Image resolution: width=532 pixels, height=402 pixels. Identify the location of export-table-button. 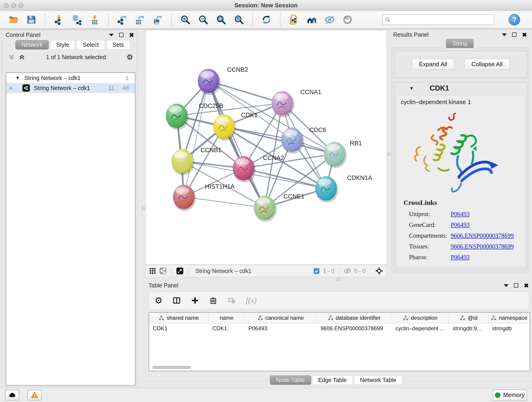
(140, 20).